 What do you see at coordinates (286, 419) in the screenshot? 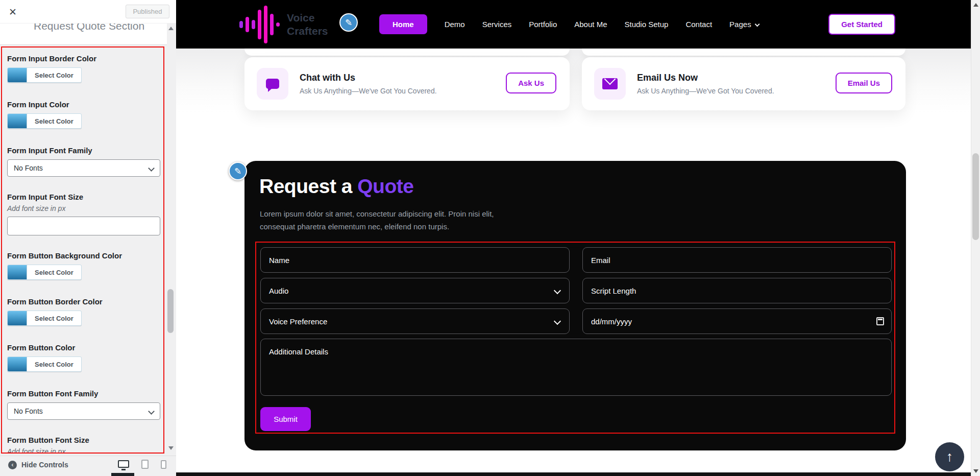
I see `submit-button: Submit` at bounding box center [286, 419].